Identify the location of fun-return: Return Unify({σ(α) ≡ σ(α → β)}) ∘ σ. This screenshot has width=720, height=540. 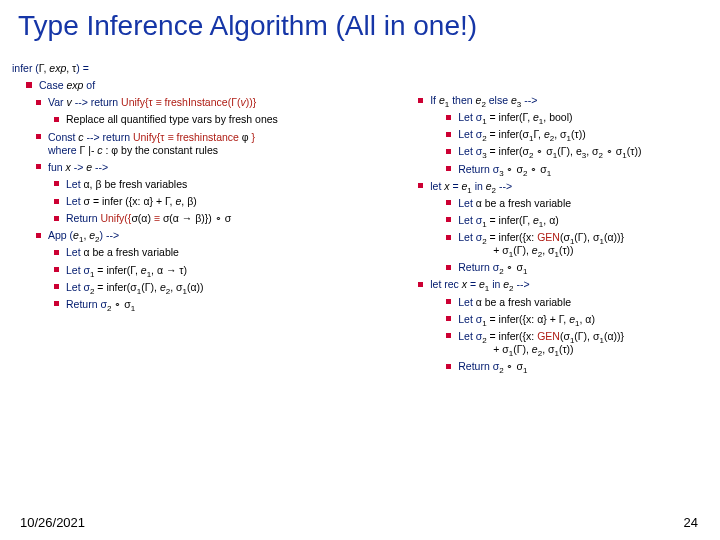
(233, 218).